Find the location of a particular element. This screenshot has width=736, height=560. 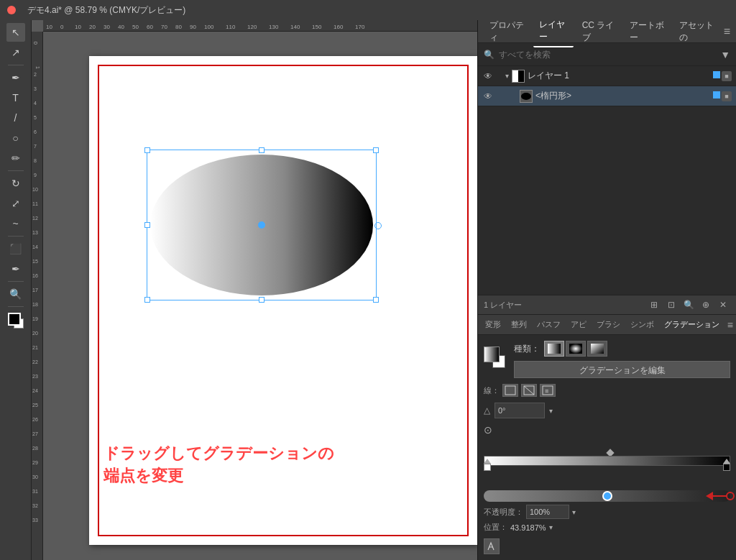

svg-text: 70 is located at coordinates (164, 27).